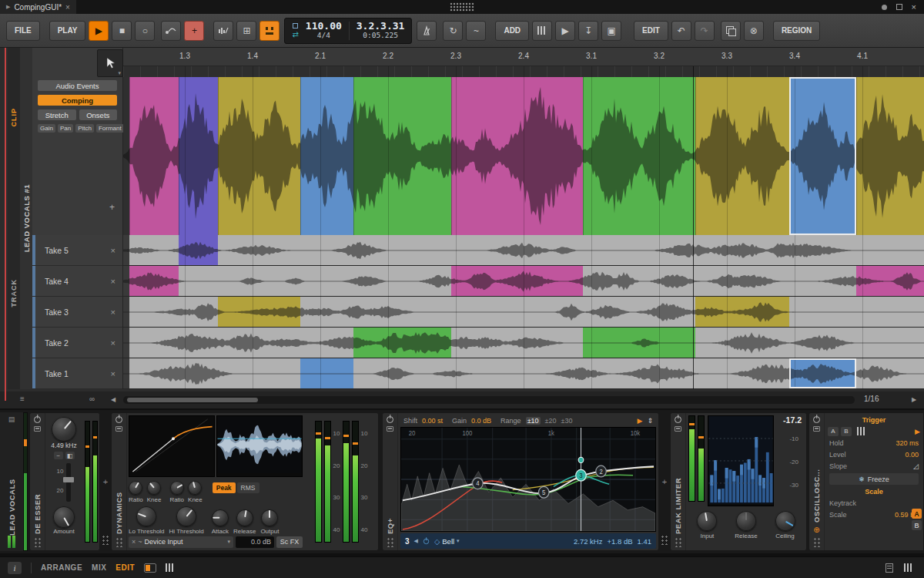  What do you see at coordinates (259, 311) in the screenshot?
I see `take-highlight-olive` at bounding box center [259, 311].